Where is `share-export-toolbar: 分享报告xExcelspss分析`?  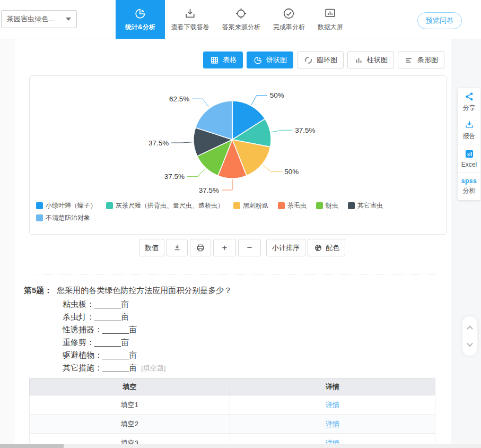 share-export-toolbar: 分享报告xExcelspss分析 is located at coordinates (469, 144).